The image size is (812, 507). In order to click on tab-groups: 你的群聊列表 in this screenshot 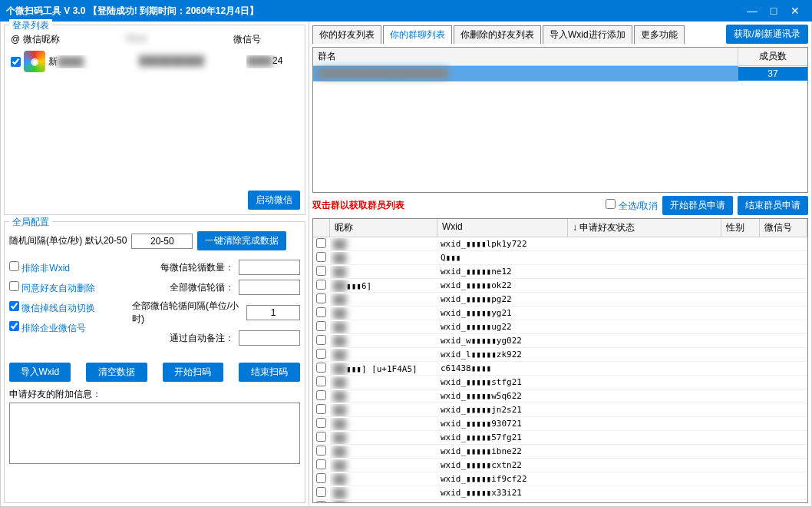, I will do `click(418, 35)`.